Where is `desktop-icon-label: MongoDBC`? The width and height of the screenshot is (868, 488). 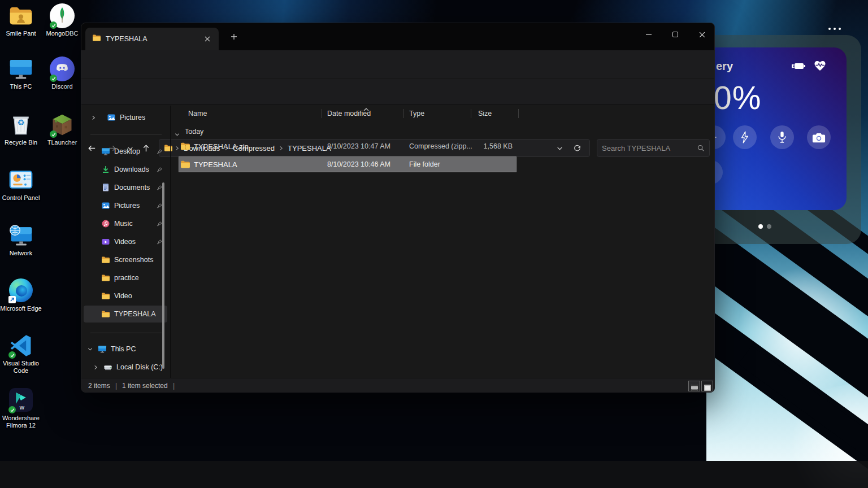
desktop-icon-label: MongoDBC is located at coordinates (62, 34).